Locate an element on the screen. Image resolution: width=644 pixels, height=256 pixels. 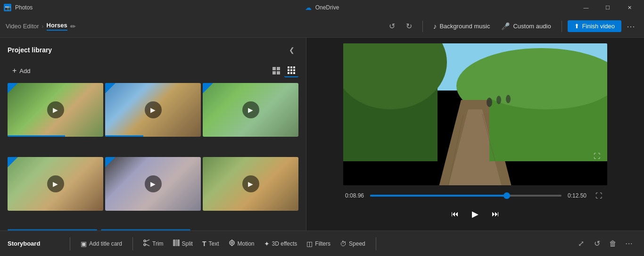
rewind-button: ↺ is located at coordinates (597, 244).